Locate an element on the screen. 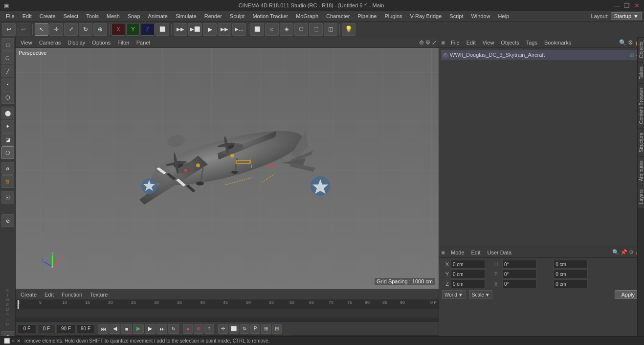  tl-panel-btn: ⊟ is located at coordinates (277, 329).